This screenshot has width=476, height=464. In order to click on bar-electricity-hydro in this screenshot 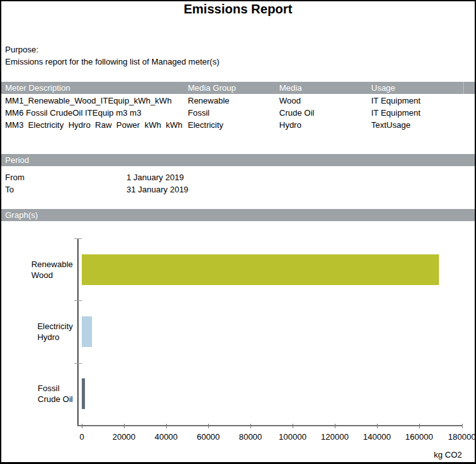, I will do `click(87, 332)`.